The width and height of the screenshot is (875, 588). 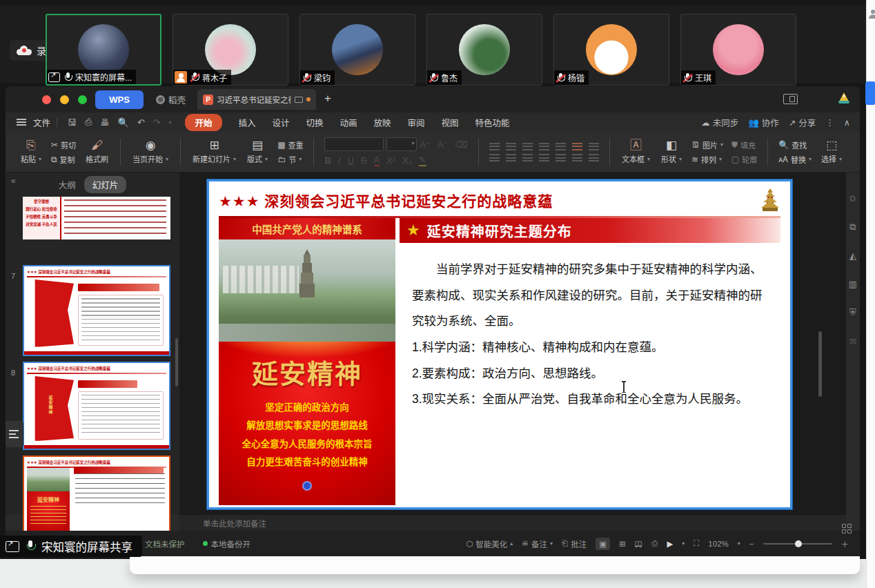 I want to click on collapse-ribbon-icon: ∧, so click(x=847, y=123).